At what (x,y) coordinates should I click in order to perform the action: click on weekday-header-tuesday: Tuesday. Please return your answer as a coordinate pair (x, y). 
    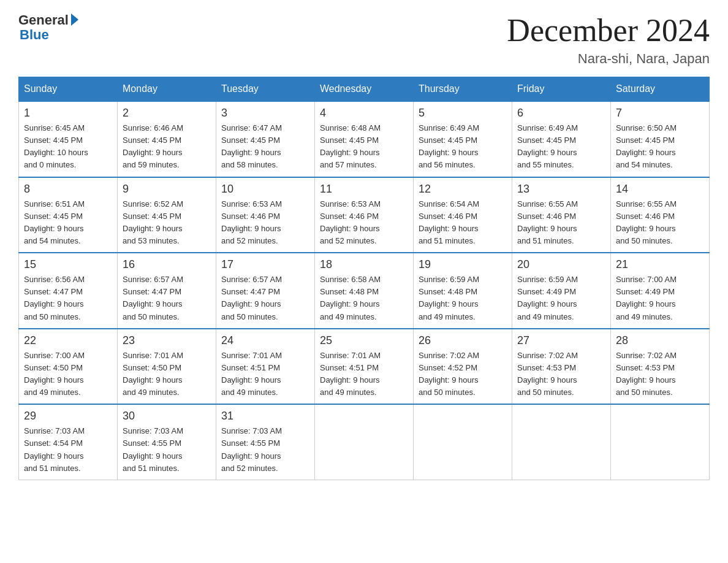
    Looking at the image, I should click on (266, 90).